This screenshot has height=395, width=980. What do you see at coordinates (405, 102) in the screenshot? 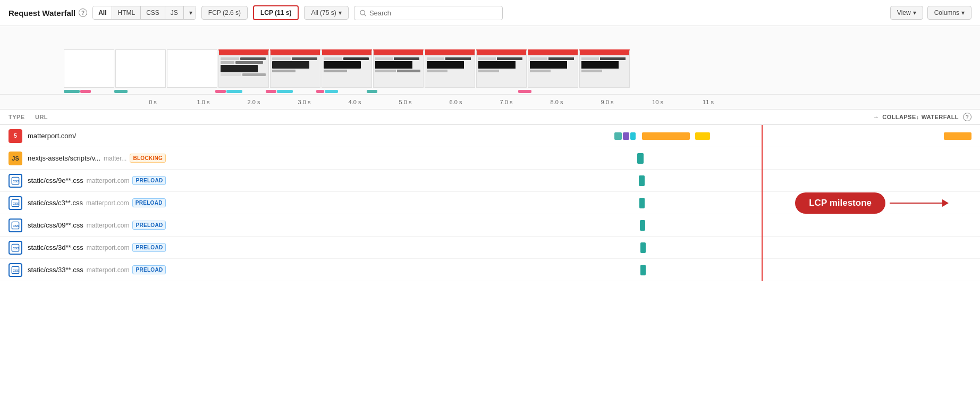
I see `ruler-5s: 5.0 s` at bounding box center [405, 102].